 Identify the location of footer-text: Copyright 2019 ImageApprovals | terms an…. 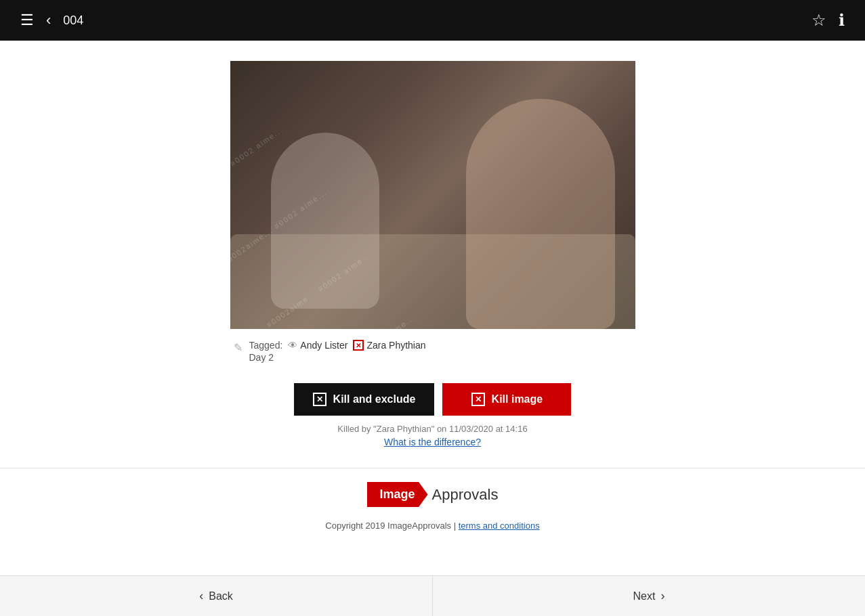
(432, 525).